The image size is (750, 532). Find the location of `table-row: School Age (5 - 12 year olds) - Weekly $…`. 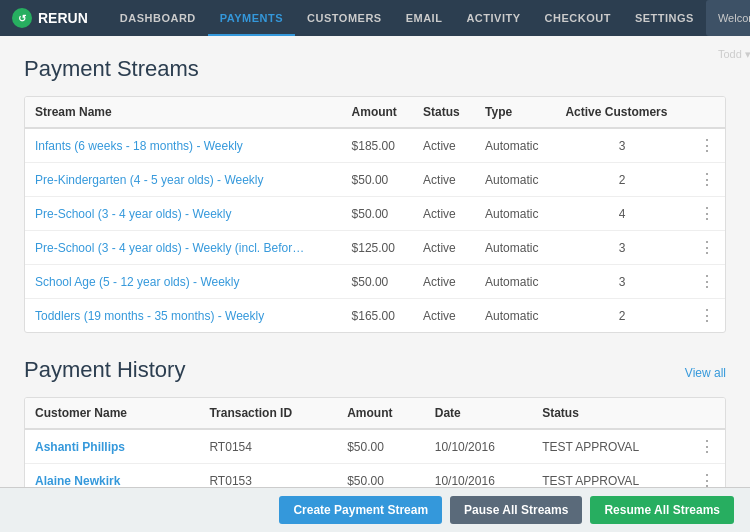

table-row: School Age (5 - 12 year olds) - Weekly $… is located at coordinates (375, 282).